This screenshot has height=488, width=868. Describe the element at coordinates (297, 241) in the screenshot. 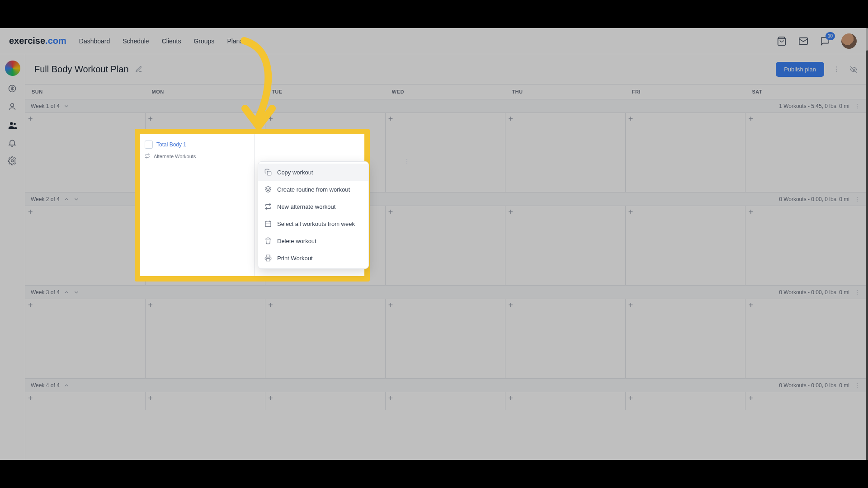

I see `menu-item-label: Delete workout` at that location.